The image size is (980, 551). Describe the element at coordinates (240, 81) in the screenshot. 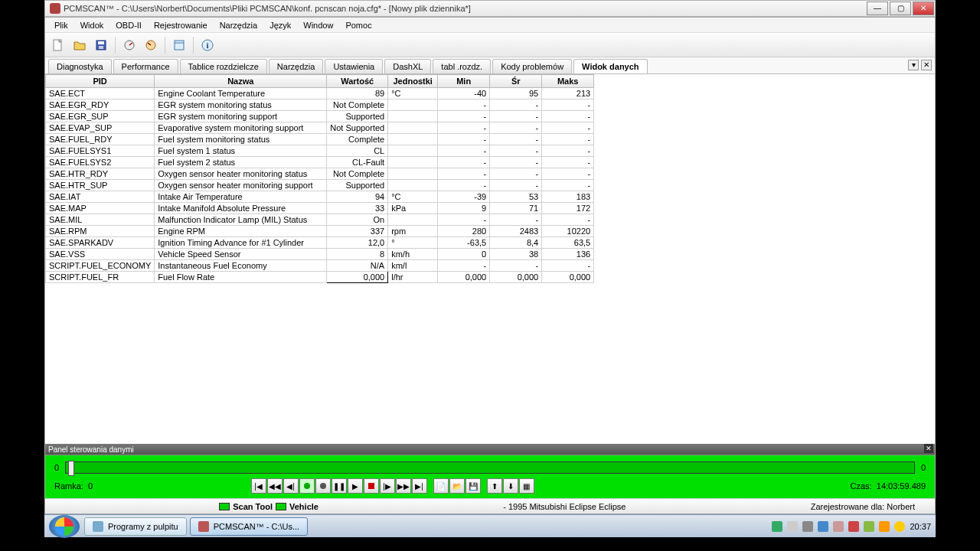

I see `col-Nazwa: Nazwa` at that location.